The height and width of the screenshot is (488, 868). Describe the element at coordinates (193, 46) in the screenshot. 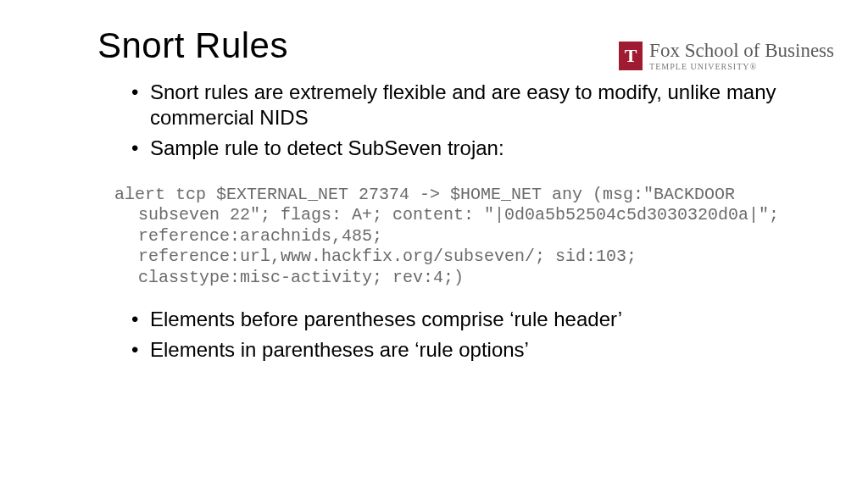

I see `page-title: Snort Rules` at that location.